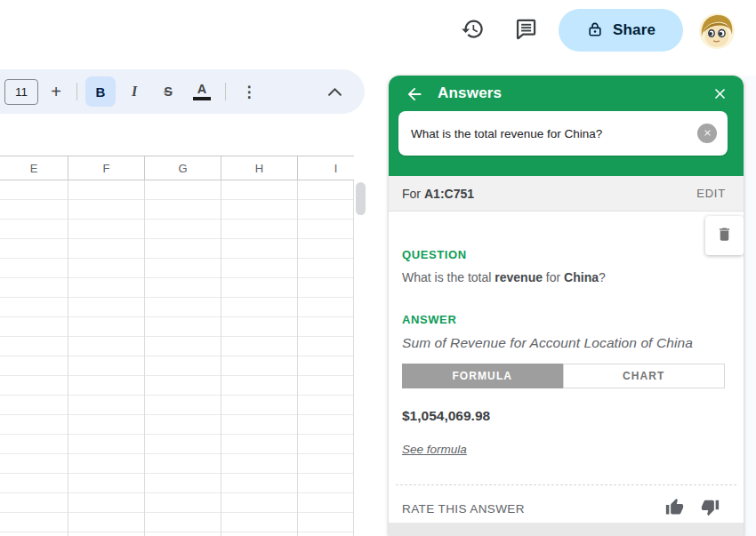  What do you see at coordinates (708, 133) in the screenshot?
I see `clear-icon` at bounding box center [708, 133].